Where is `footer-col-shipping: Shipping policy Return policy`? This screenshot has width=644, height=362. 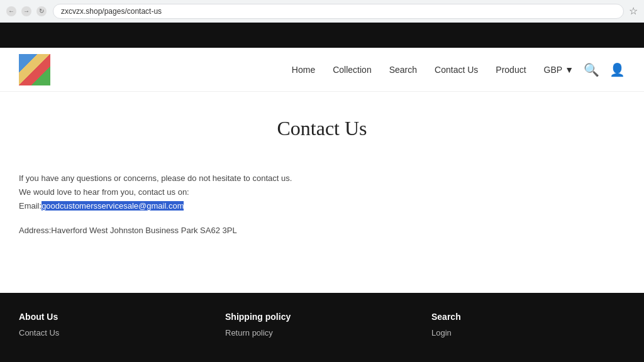
footer-col-shipping: Shipping policy Return policy is located at coordinates (322, 324).